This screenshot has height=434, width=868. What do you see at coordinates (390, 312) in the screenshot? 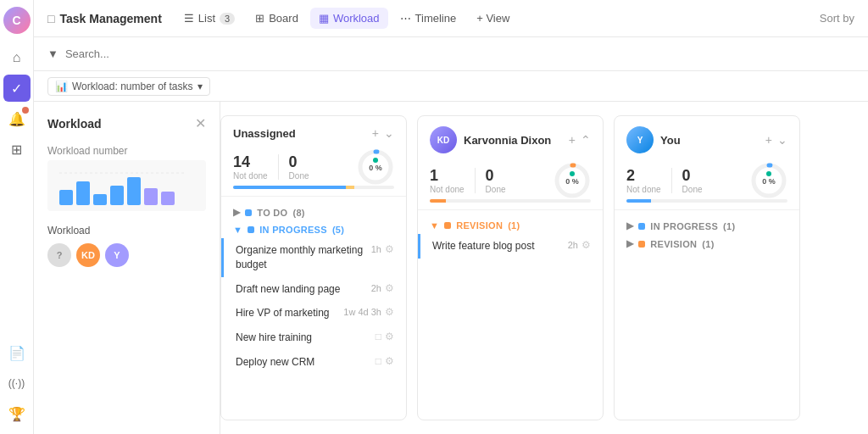
I see `task-settings-icon-2: ⚙` at bounding box center [390, 312].